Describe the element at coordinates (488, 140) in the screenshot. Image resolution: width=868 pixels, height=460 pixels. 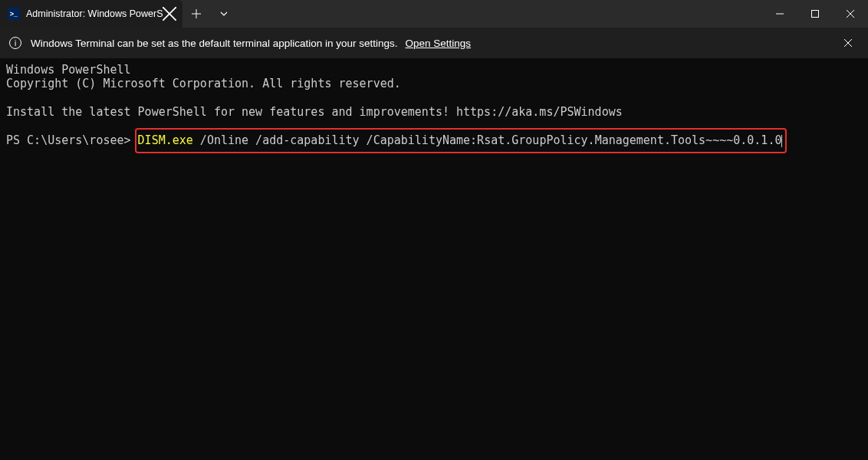
I see `command-args: /Online /add-capability /CapabilityName:…` at that location.